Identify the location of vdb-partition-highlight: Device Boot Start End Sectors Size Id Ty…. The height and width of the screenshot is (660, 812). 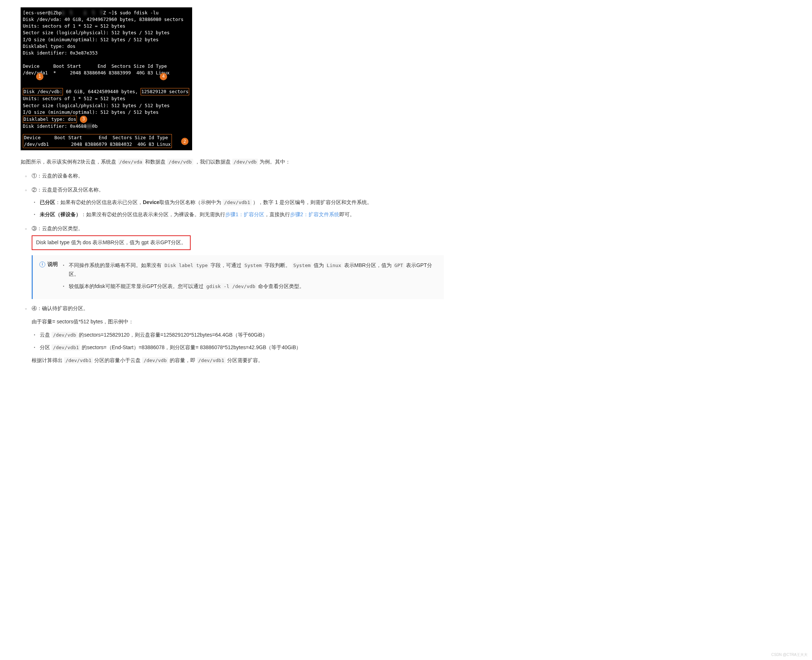
(97, 141).